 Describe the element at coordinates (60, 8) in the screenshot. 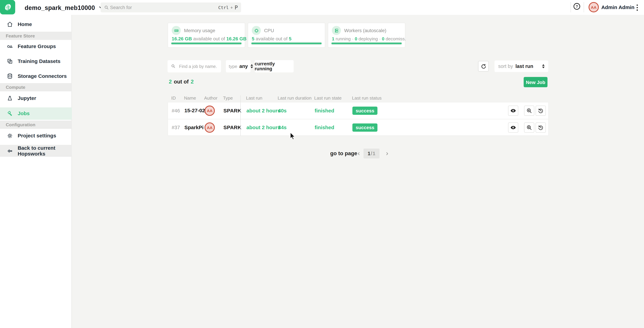

I see `project-name: demo_spark_meb10000` at that location.